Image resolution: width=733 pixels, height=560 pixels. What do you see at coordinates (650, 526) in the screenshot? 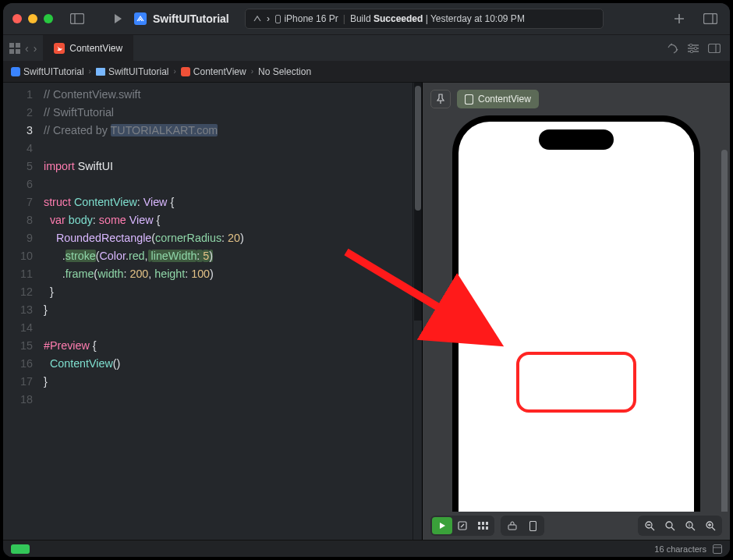
I see `zoom-out-button` at bounding box center [650, 526].